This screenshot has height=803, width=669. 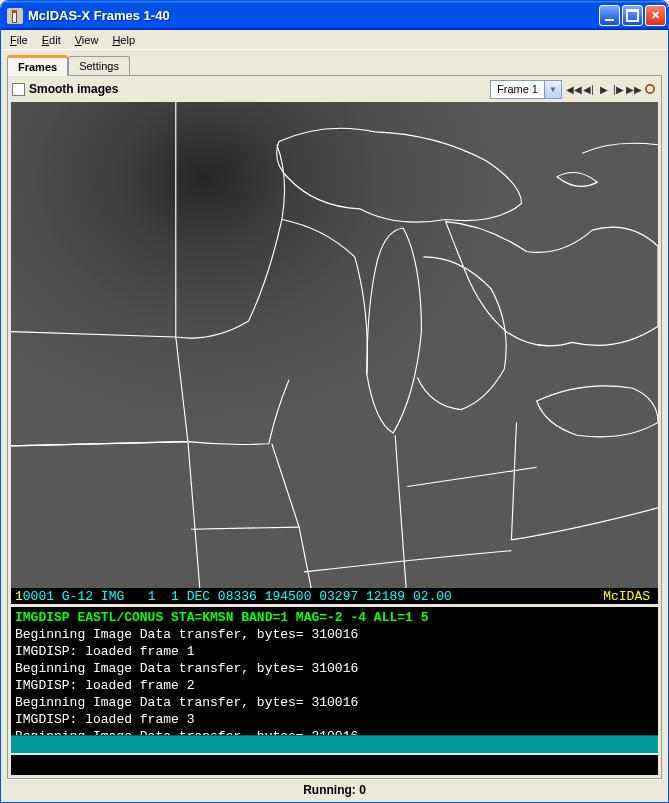 What do you see at coordinates (626, 596) in the screenshot?
I see `overlay-brand: McIDAS` at bounding box center [626, 596].